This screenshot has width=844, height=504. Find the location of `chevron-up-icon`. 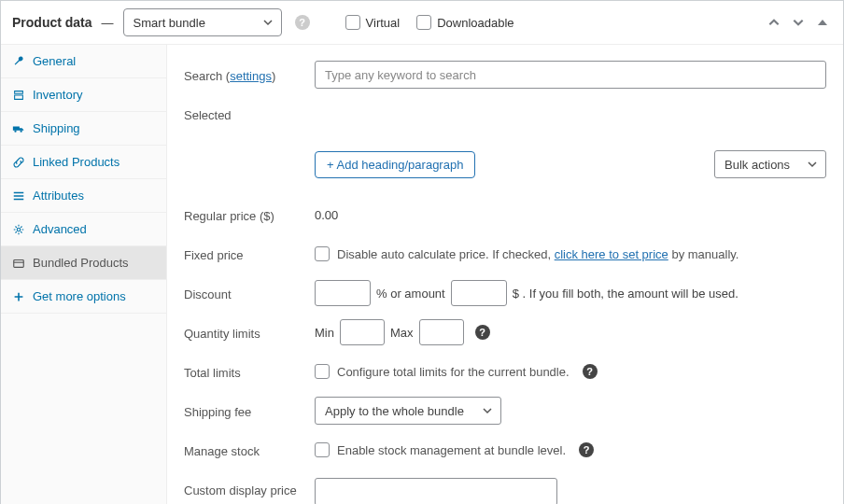

chevron-up-icon is located at coordinates (774, 22).